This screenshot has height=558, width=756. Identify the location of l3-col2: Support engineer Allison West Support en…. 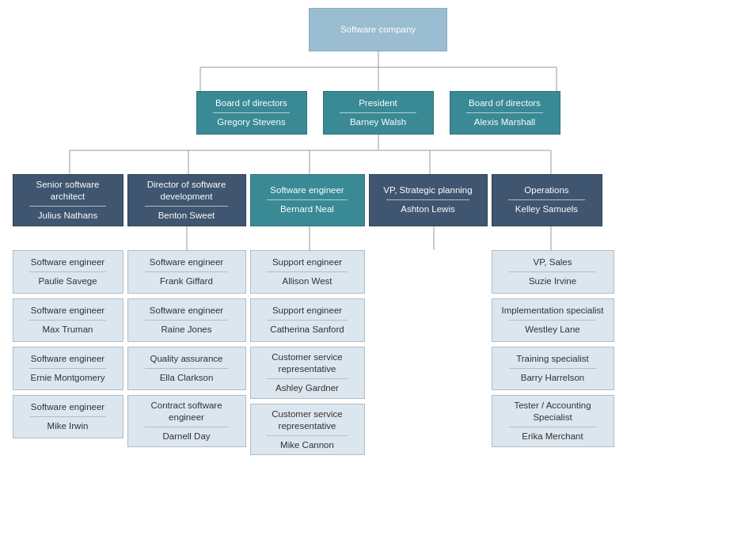
(307, 353).